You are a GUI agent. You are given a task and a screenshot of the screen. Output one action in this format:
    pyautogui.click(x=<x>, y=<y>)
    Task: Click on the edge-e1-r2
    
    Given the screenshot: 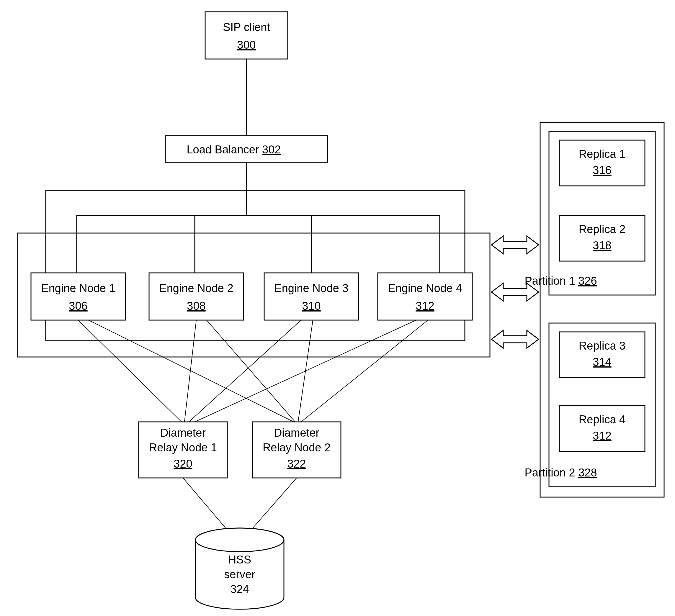 What is the action you would take?
    pyautogui.click(x=191, y=371)
    